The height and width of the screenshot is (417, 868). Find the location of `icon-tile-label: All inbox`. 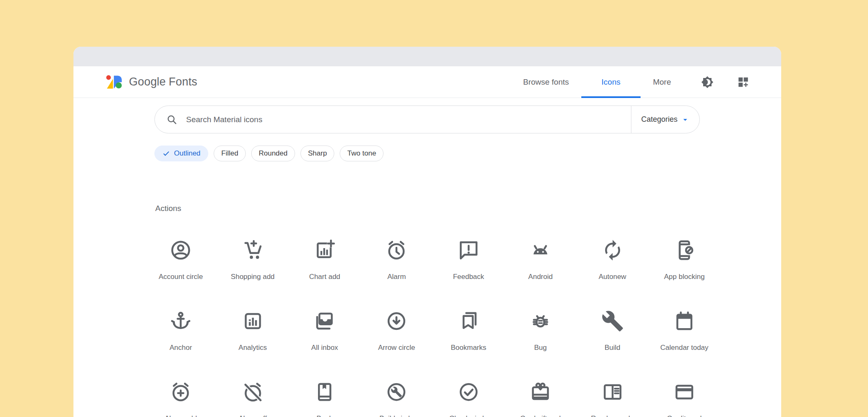

icon-tile-label: All inbox is located at coordinates (325, 348).